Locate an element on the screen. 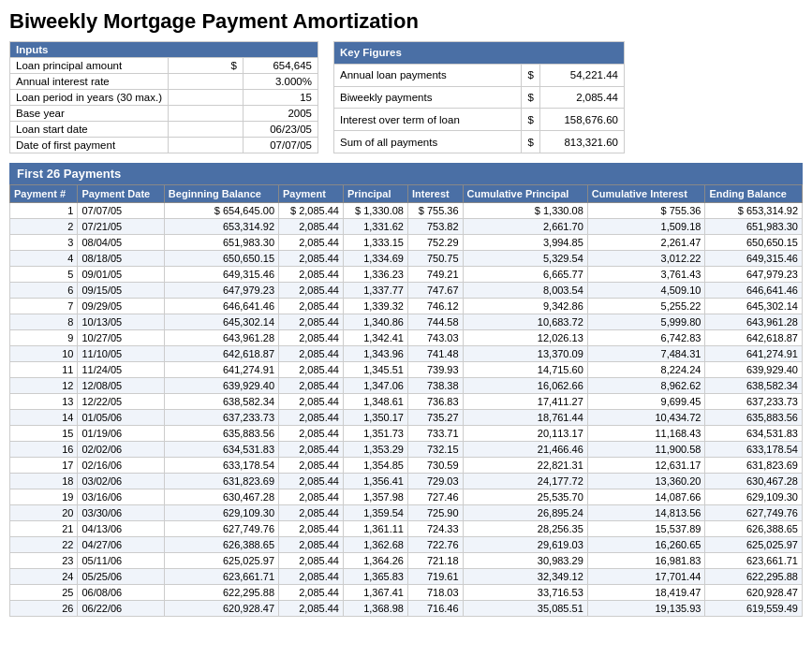  table-cell: 08/18/05 is located at coordinates (121, 258).